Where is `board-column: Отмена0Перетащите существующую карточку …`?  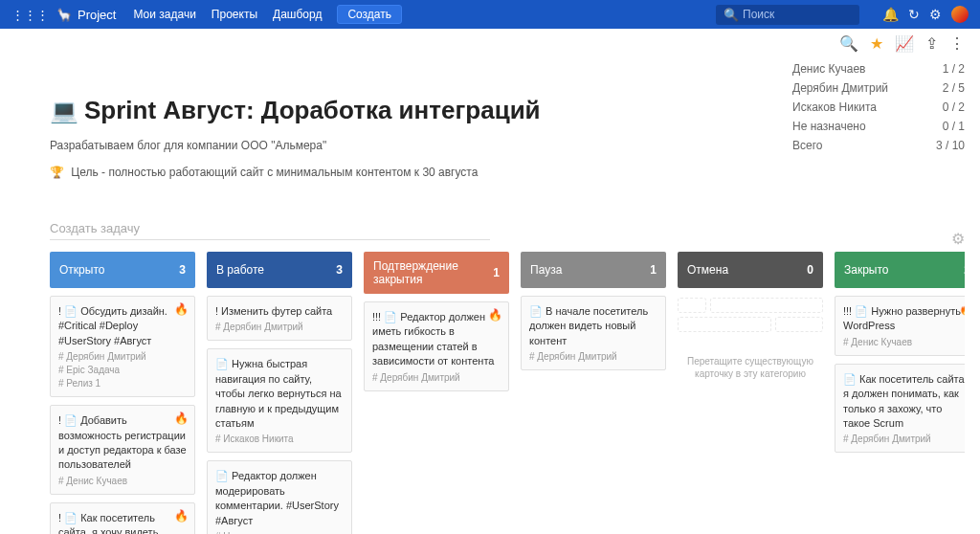
board-column: Отмена0Перетащите существующую карточку … is located at coordinates (750, 392).